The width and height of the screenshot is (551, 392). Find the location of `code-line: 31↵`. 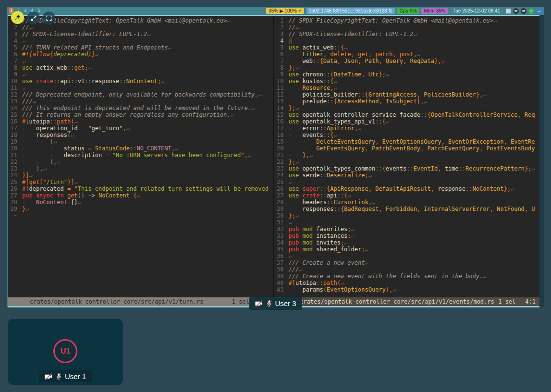

code-line: 31↵ is located at coordinates (407, 222).